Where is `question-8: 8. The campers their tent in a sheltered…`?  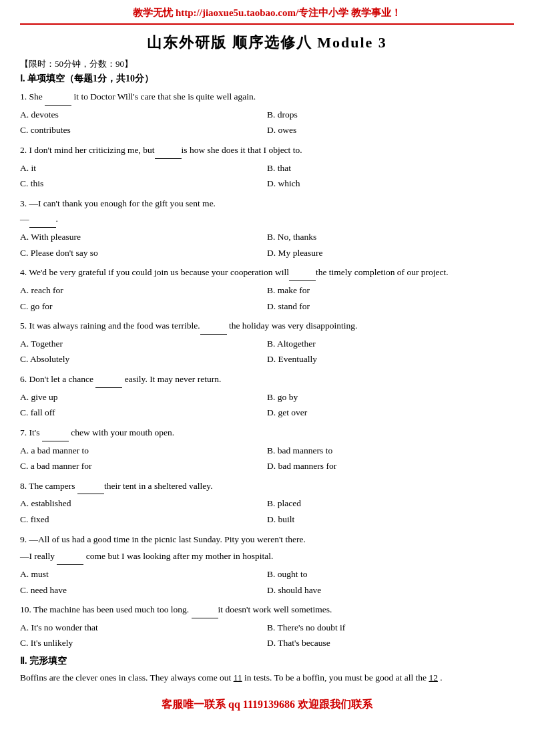 question-8: 8. The campers their tent in a sheltered… is located at coordinates (267, 503).